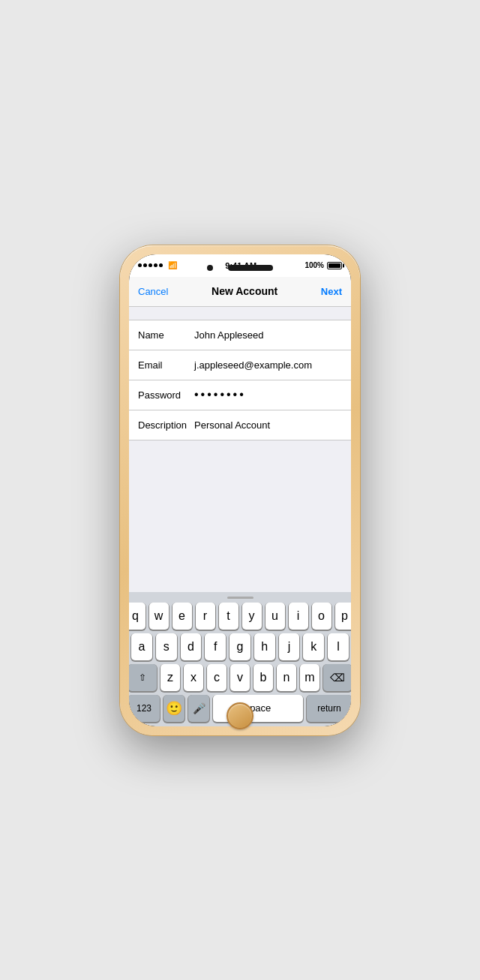 The image size is (480, 980). I want to click on key-b: b, so click(263, 678).